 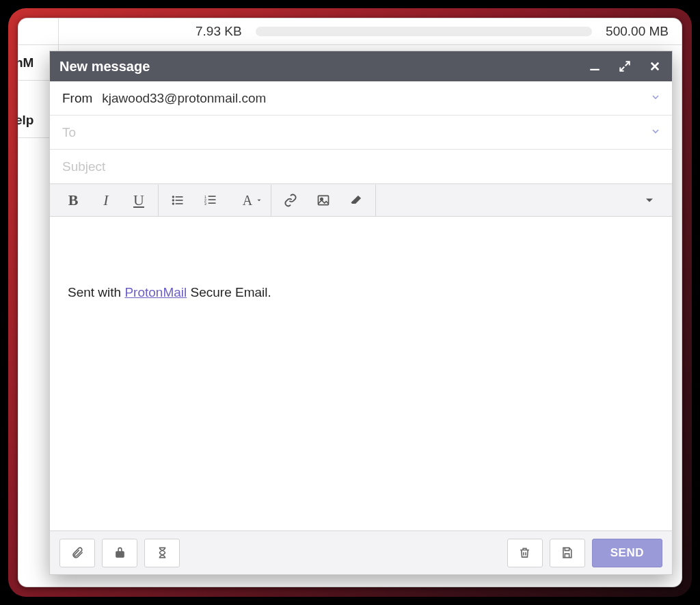 What do you see at coordinates (162, 553) in the screenshot?
I see `expiration-button` at bounding box center [162, 553].